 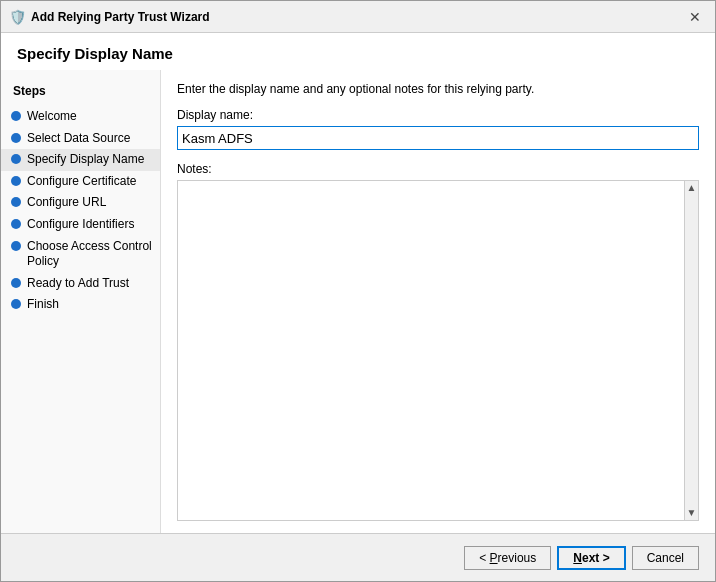 I want to click on sidebar-item-label: Specify Display Name, so click(x=90, y=160).